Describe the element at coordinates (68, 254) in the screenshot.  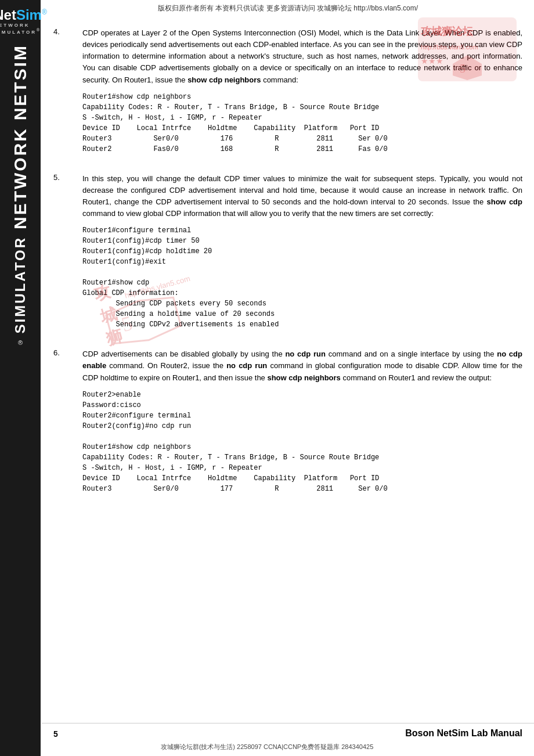
I see `step-5-number: 5.` at that location.